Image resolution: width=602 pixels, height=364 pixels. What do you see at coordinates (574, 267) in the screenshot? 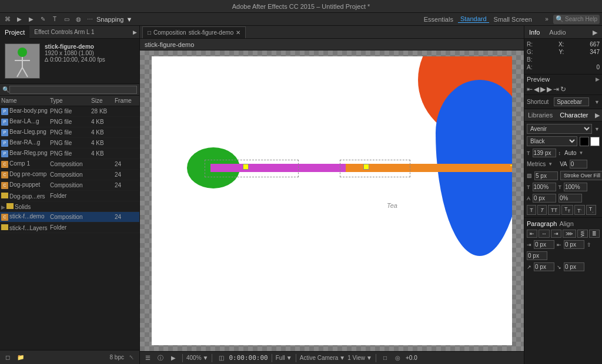
I see `space-after-input` at bounding box center [574, 267].